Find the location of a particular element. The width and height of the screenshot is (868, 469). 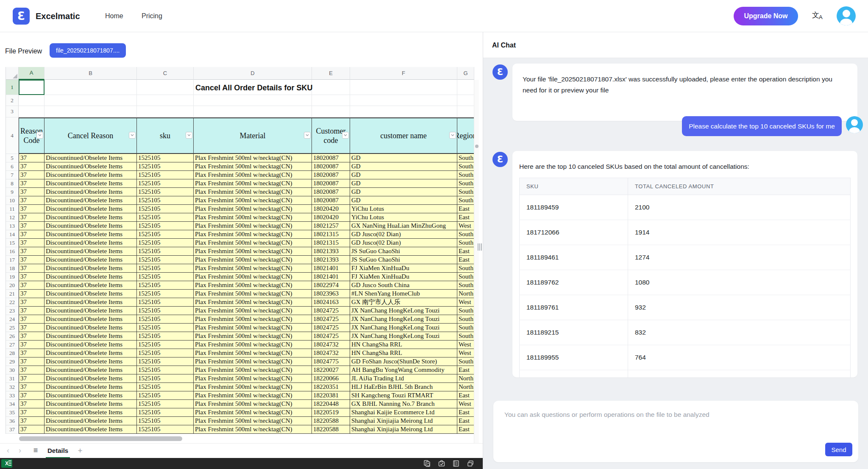

cell: 18022974 is located at coordinates (331, 285).